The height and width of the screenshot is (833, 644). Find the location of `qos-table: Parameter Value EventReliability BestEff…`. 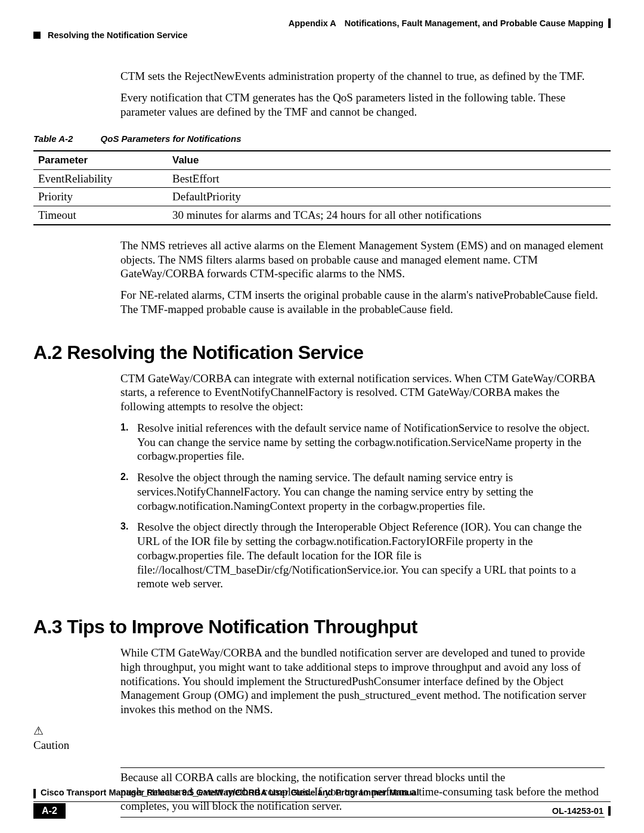

qos-table: Parameter Value EventReliability BestEff… is located at coordinates (322, 188).